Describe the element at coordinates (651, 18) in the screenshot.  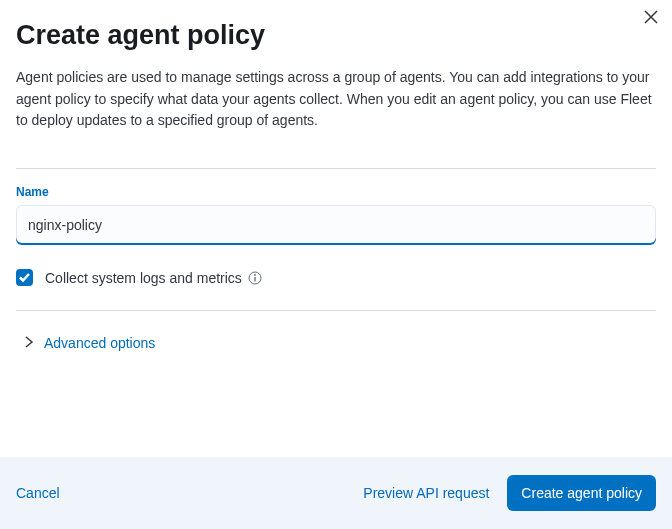
I see `close-button` at that location.